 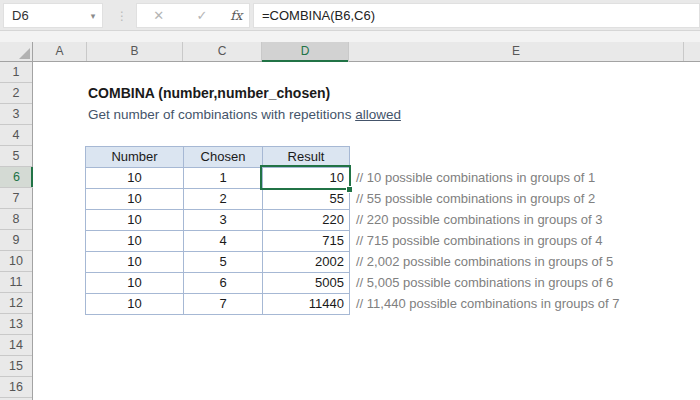 I want to click on col-header-f-stub, so click(x=692, y=52).